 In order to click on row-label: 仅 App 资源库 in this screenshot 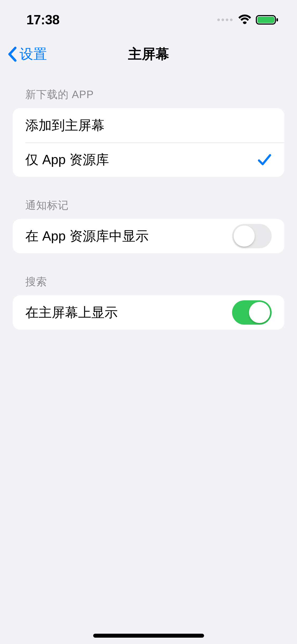, I will do `click(67, 160)`.